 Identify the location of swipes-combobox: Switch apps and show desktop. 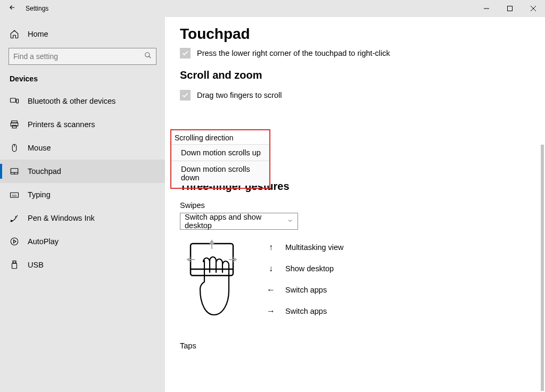
(239, 221).